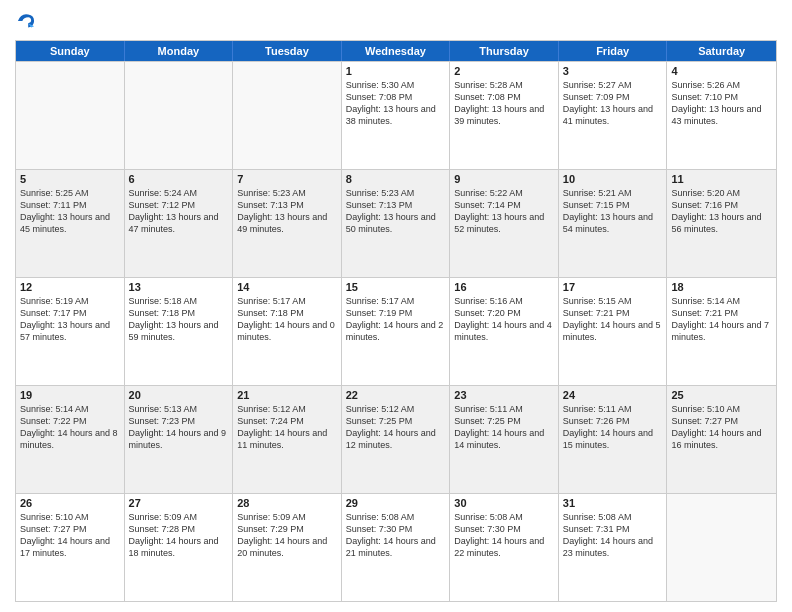  What do you see at coordinates (613, 395) in the screenshot?
I see `day-number: 24` at bounding box center [613, 395].